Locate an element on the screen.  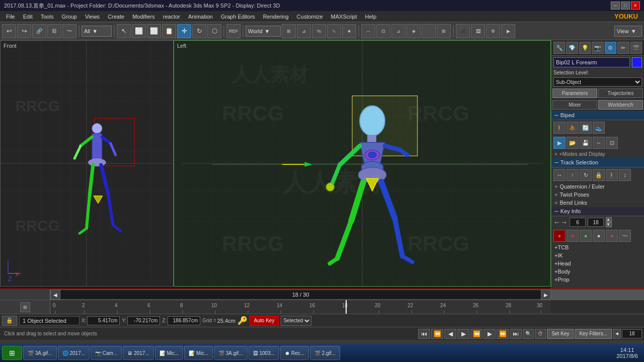
selected-dropdown: Selected is located at coordinates (296, 321).